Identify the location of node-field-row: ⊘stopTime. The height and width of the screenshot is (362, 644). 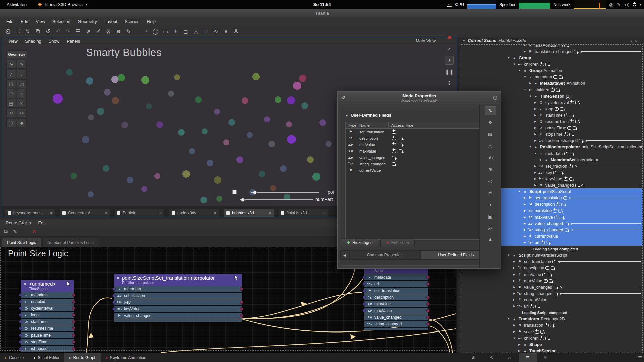
(47, 342).